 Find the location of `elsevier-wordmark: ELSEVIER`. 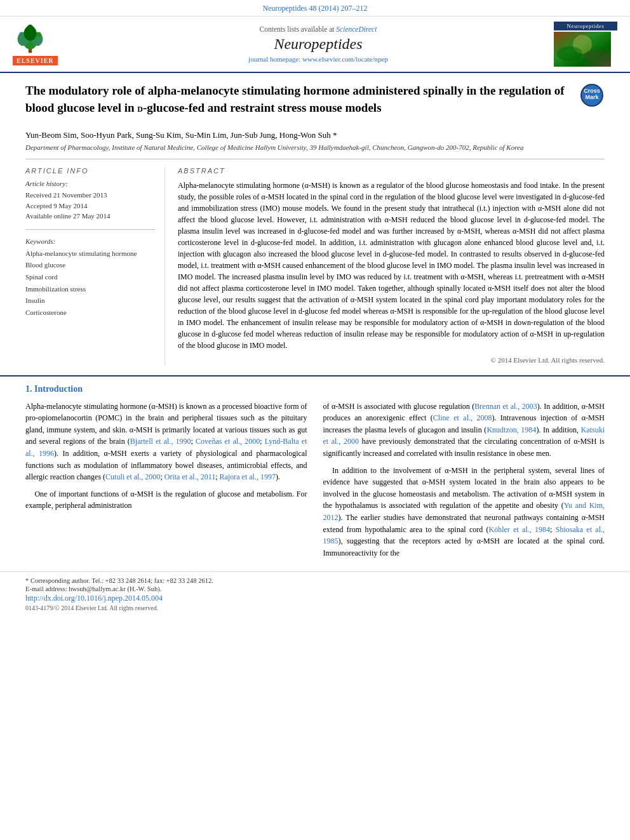

elsevier-wordmark: ELSEVIER is located at coordinates (36, 61).